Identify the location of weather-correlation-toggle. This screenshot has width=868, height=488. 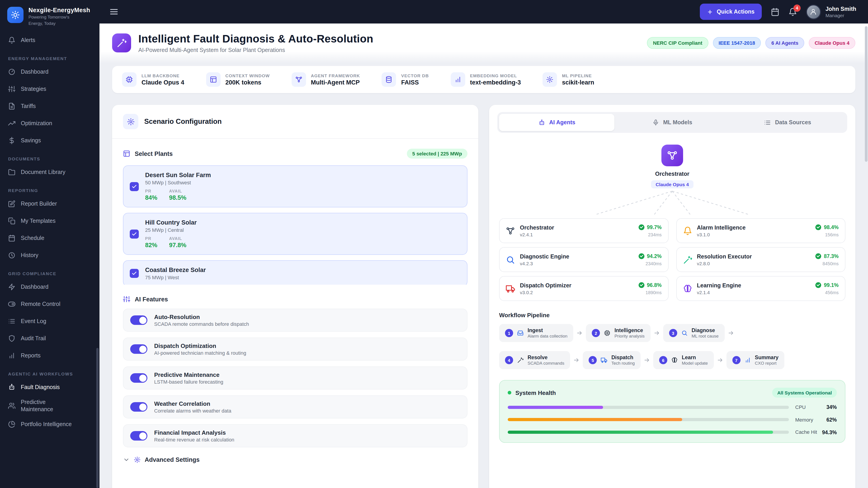
(139, 407).